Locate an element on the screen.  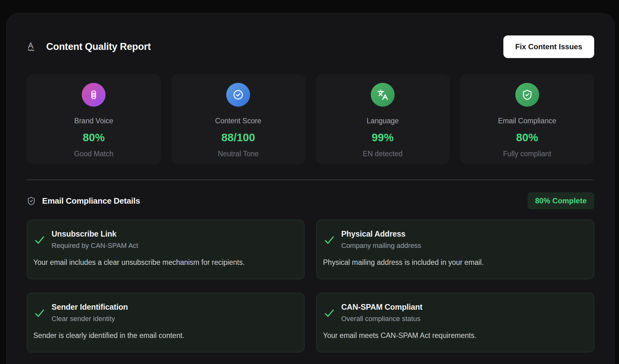
page-title: Content Quality Report is located at coordinates (99, 47).